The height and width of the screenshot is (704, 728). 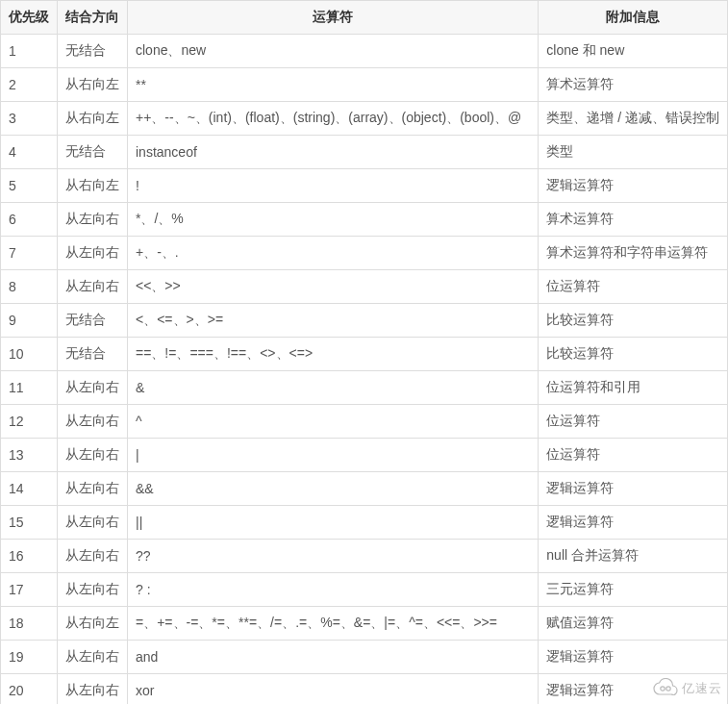 What do you see at coordinates (29, 456) in the screenshot?
I see `cell-priority: 13` at bounding box center [29, 456].